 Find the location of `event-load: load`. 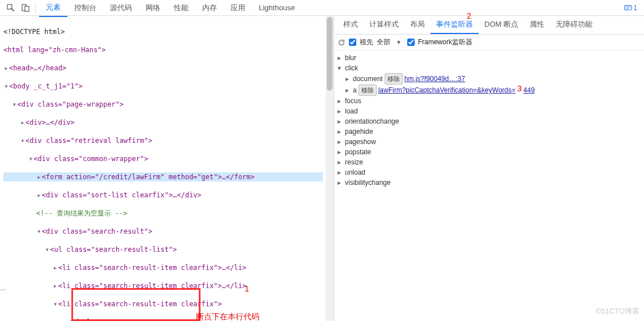

event-load: load is located at coordinates (351, 111).